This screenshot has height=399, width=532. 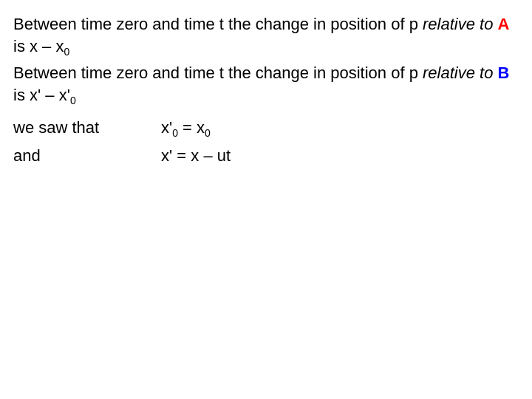 What do you see at coordinates (504, 72) in the screenshot?
I see `line2-color-label: B` at bounding box center [504, 72].